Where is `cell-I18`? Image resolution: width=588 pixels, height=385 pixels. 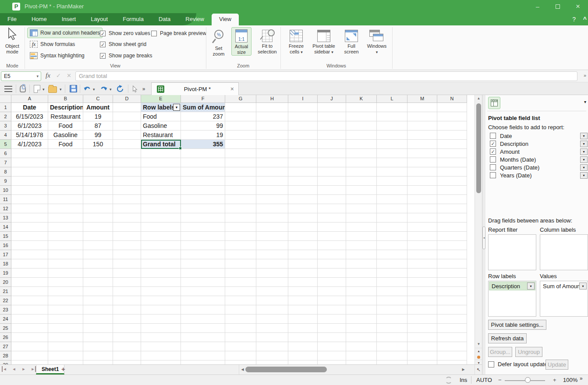 cell-I18 is located at coordinates (303, 264).